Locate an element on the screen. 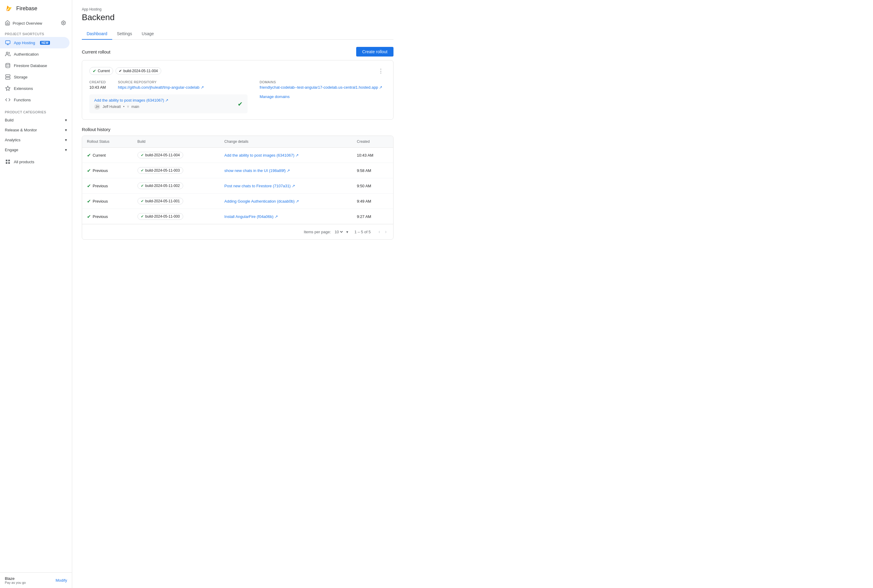 Image resolution: width=873 pixels, height=588 pixels. settings-icon-button is located at coordinates (64, 23).